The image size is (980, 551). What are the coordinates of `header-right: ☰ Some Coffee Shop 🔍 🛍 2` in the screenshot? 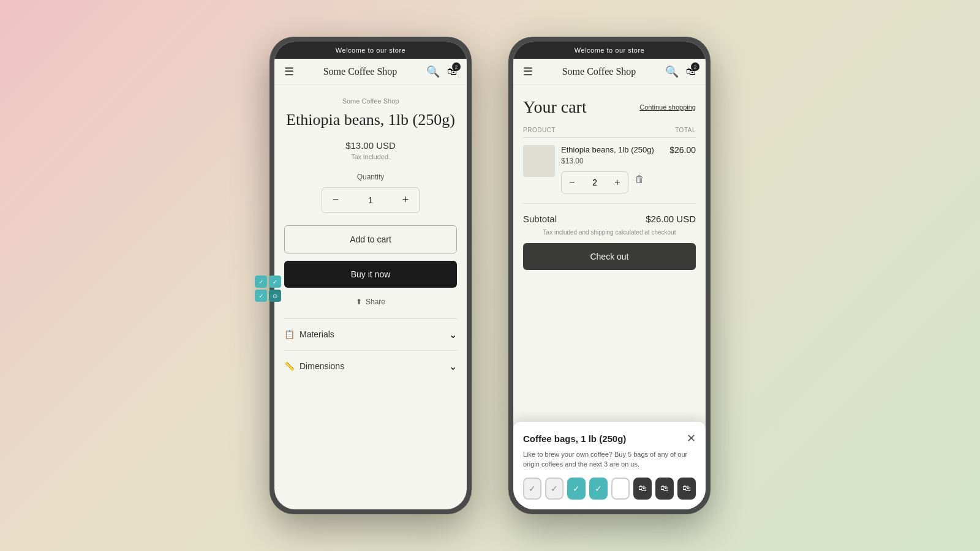 It's located at (609, 72).